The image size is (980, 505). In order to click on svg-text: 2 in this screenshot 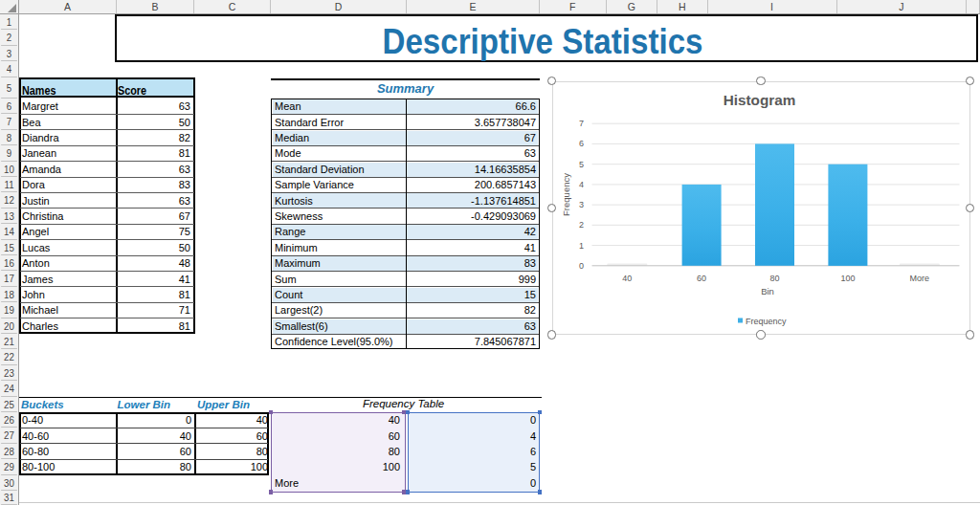, I will do `click(580, 225)`.